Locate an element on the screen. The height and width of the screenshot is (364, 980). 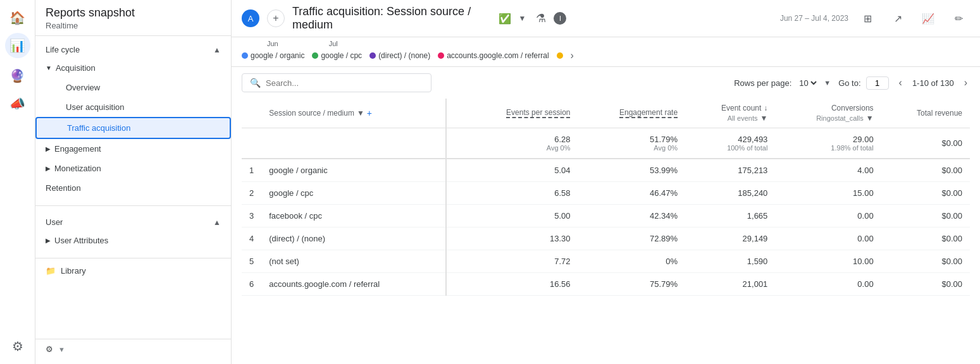
advertising-icon: 📣 is located at coordinates (18, 104).